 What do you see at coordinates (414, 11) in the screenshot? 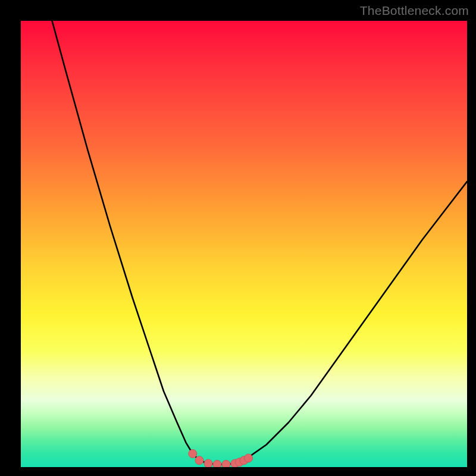
I see `watermark-text: TheBottleneck.com` at bounding box center [414, 11].